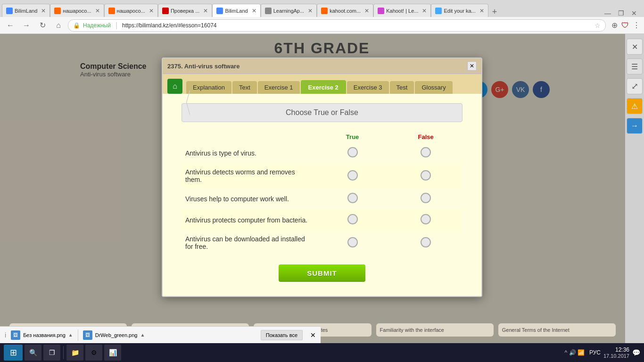 This screenshot has height=362, width=644. Describe the element at coordinates (353, 152) in the screenshot. I see `true-radio-q1` at that location.